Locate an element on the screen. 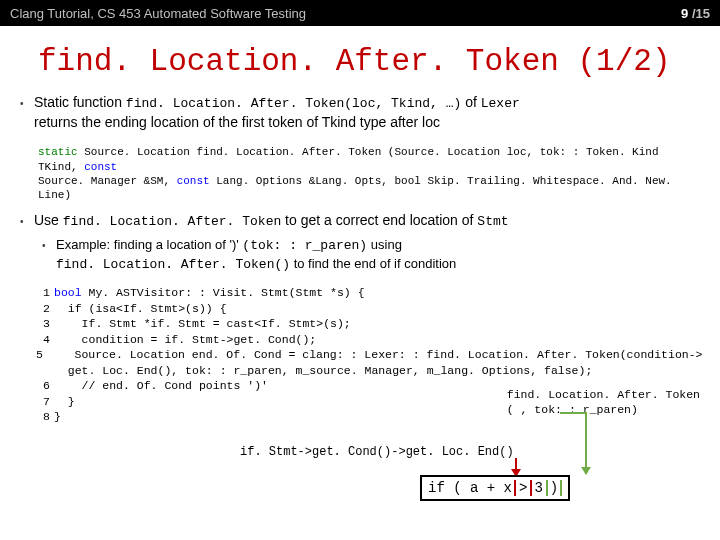  page-number: 9 /15 is located at coordinates (696, 14).